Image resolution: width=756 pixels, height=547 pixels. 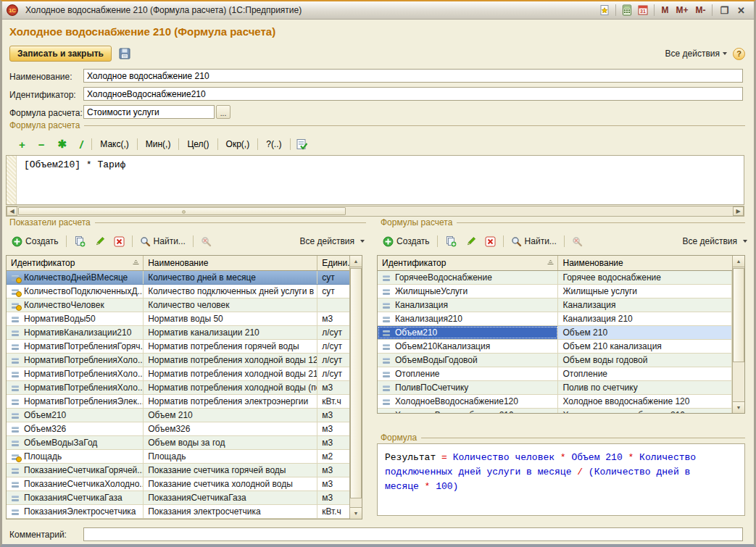 What do you see at coordinates (413, 535) in the screenshot?
I see `comment-input` at bounding box center [413, 535].